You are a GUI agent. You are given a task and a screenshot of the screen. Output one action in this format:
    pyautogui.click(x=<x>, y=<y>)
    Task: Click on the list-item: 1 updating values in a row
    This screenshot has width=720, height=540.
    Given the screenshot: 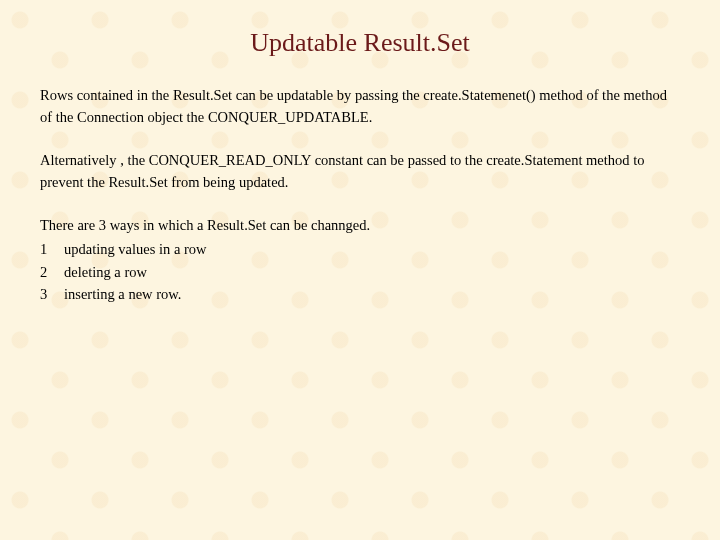 What is the action you would take?
    pyautogui.click(x=360, y=249)
    